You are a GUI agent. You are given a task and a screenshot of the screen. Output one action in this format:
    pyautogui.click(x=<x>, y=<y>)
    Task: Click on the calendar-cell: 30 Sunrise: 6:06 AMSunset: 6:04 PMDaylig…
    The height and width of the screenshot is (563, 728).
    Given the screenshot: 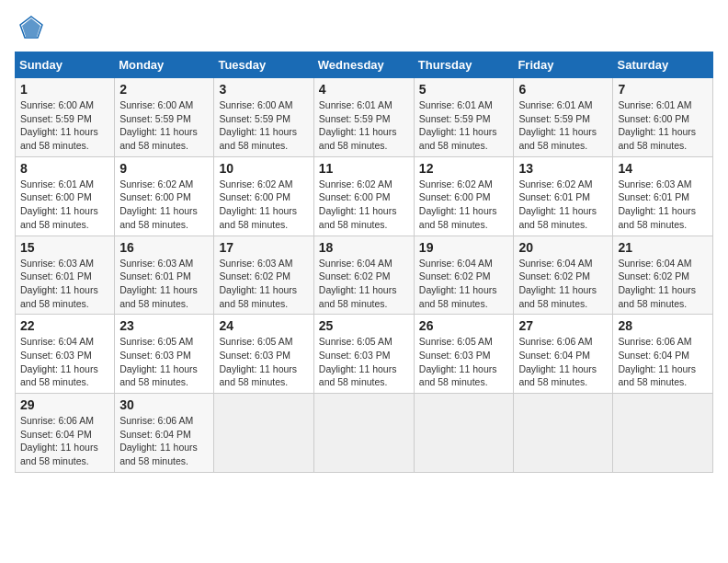 What is the action you would take?
    pyautogui.click(x=165, y=433)
    